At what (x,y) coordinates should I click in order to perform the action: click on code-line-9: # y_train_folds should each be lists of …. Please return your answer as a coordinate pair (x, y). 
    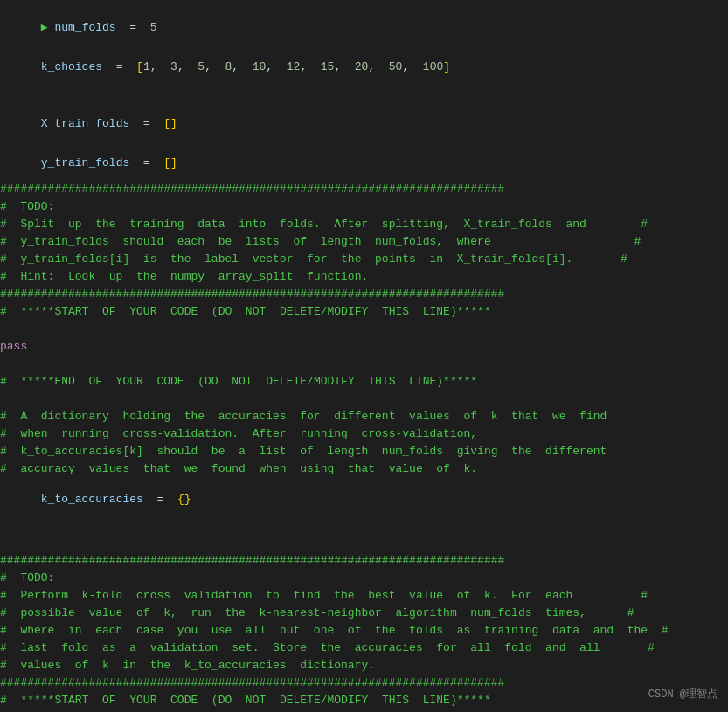
    Looking at the image, I should click on (364, 244).